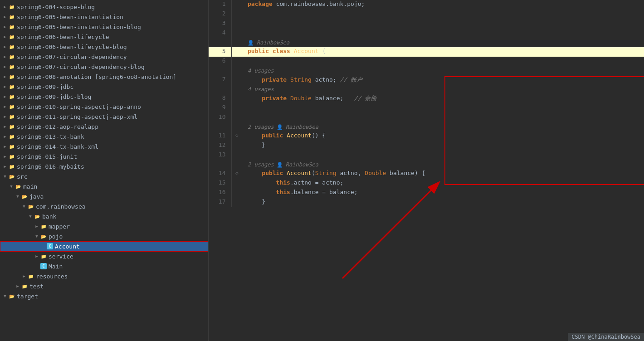 The height and width of the screenshot is (341, 644). Describe the element at coordinates (104, 236) in the screenshot. I see `tree-item-pojo: ▼📂pojo` at that location.